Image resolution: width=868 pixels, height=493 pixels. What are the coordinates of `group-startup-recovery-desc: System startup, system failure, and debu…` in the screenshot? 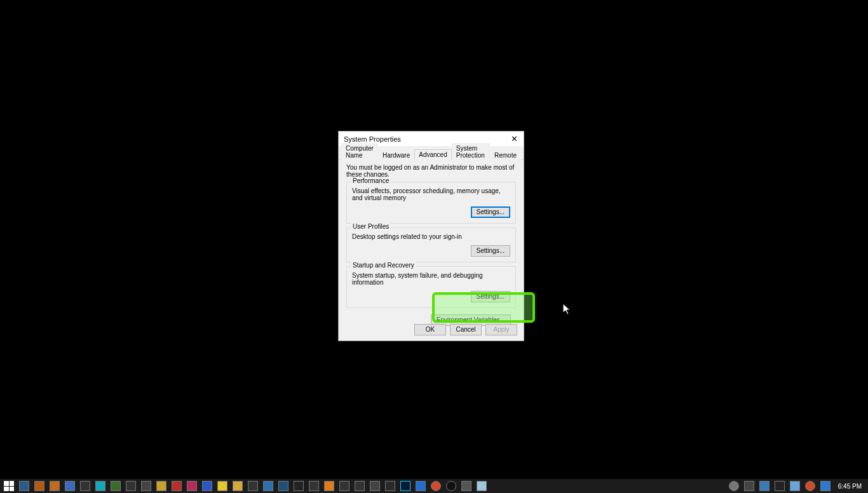 It's located at (431, 279).